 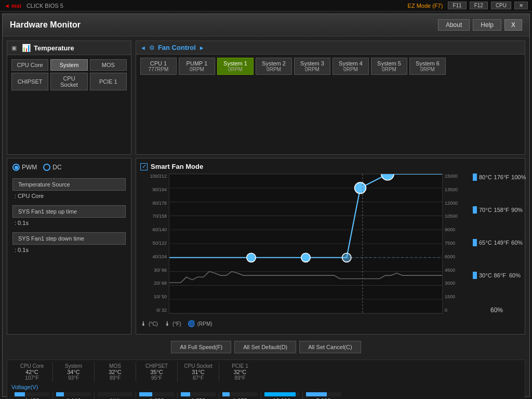 I want to click on dc-radio-label: DC, so click(x=52, y=167).